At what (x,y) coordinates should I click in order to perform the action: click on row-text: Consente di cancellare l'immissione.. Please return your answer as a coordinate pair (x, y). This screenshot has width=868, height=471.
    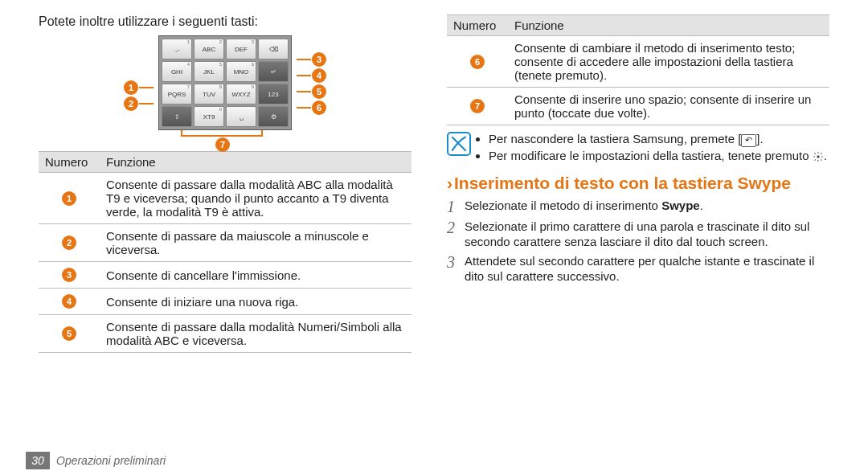
    Looking at the image, I should click on (256, 275).